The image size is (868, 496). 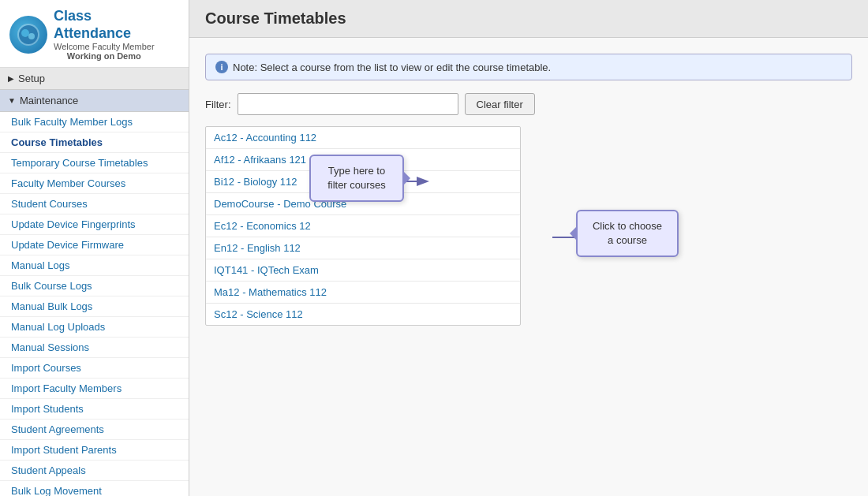 What do you see at coordinates (95, 122) in the screenshot?
I see `sidebar-item-bulk-faculty-logs: Bulk Faculty Member Logs` at bounding box center [95, 122].